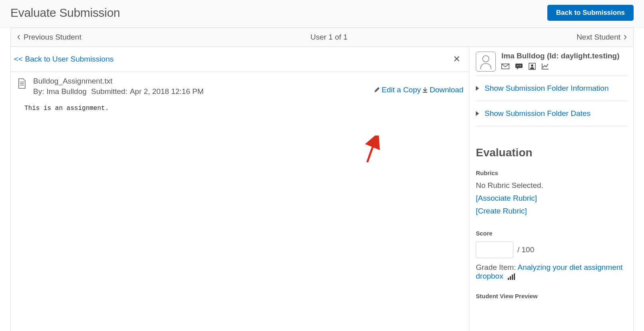 The image size is (644, 331). Describe the element at coordinates (329, 37) in the screenshot. I see `user-counter: User 1 of 1` at that location.